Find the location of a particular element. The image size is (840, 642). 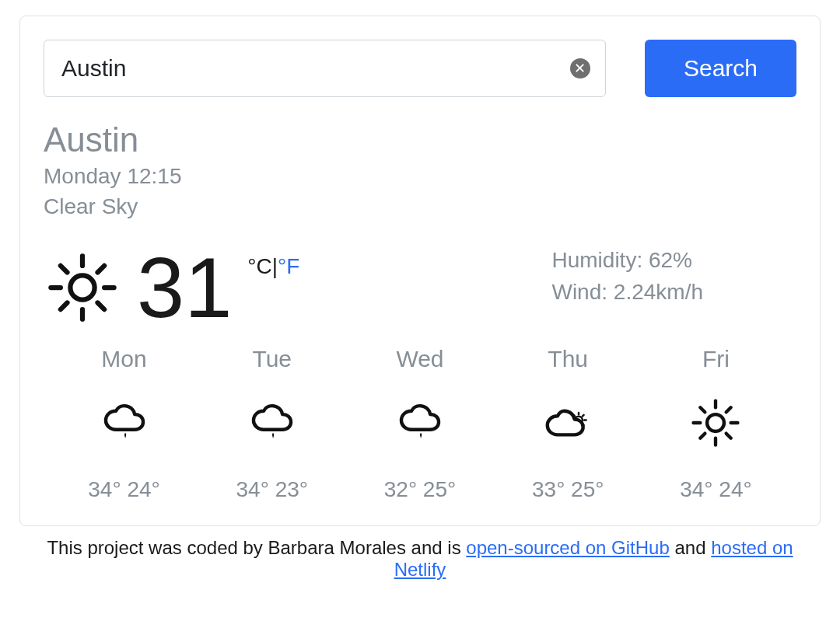

forecast-temps: 34° 23° is located at coordinates (272, 490).